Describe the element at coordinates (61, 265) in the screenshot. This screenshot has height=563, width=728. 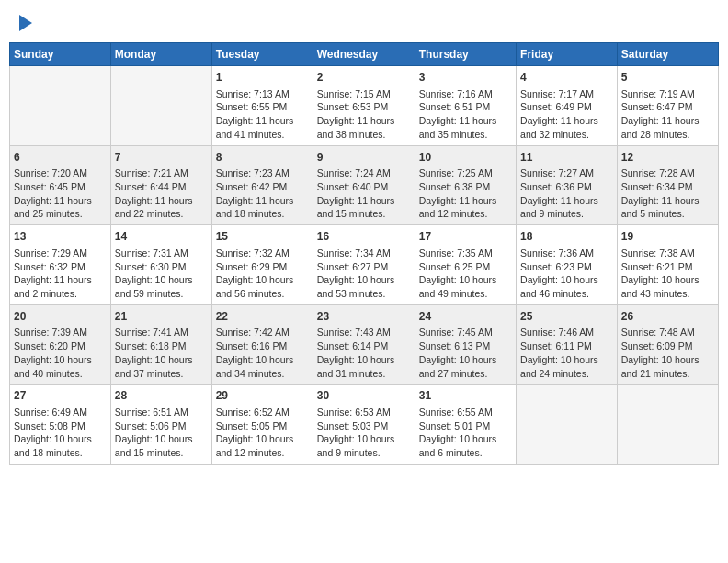
I see `calendar-cell: 13Sunrise: 7:29 AM Sunset: 6:32 PM Dayli…` at that location.